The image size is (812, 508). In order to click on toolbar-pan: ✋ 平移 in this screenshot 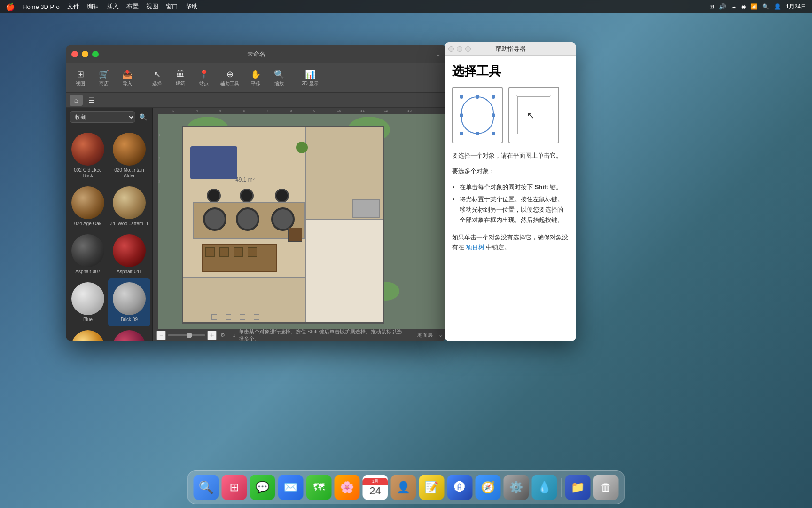, I will do `click(256, 78)`.